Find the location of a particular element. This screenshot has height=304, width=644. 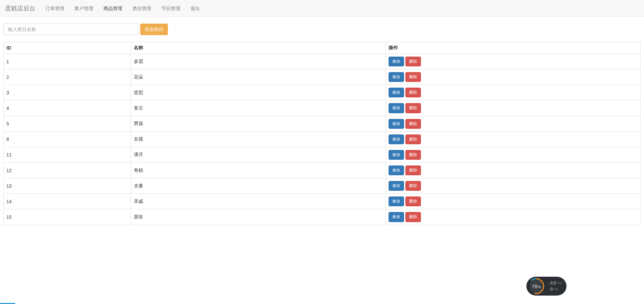

top-navbar: 蛋糕店后台 订单管理客户管理商品管理类目管理节日管理退出 is located at coordinates (322, 8).